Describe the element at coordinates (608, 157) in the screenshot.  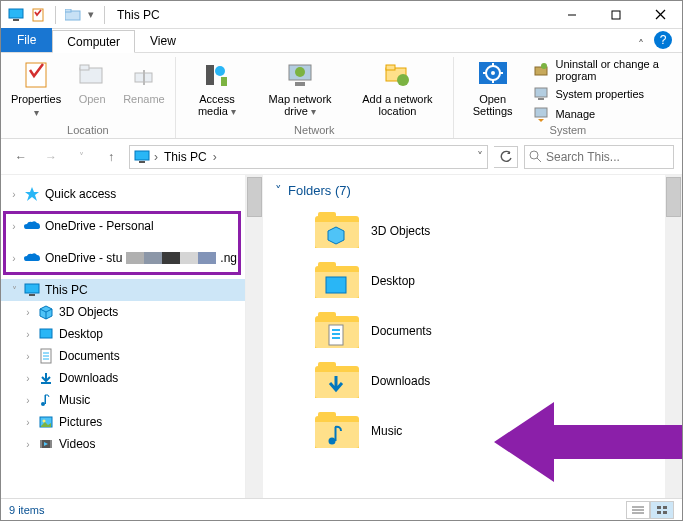
I see `search-input` at that location.